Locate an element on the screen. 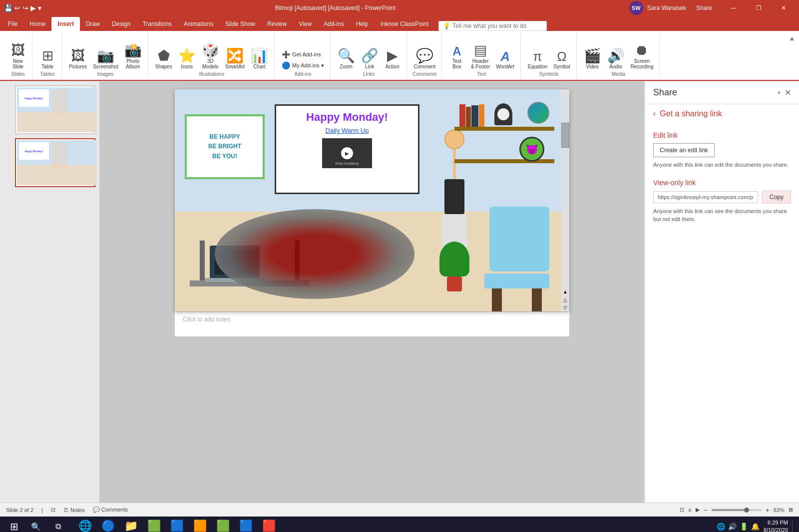 This screenshot has width=799, height=532. tab-help: Help is located at coordinates (363, 24).